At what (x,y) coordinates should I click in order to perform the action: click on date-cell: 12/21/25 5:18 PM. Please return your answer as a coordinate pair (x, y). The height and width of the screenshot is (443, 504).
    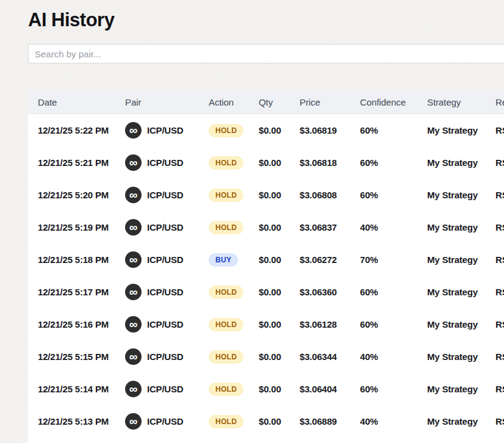
    Looking at the image, I should click on (82, 260).